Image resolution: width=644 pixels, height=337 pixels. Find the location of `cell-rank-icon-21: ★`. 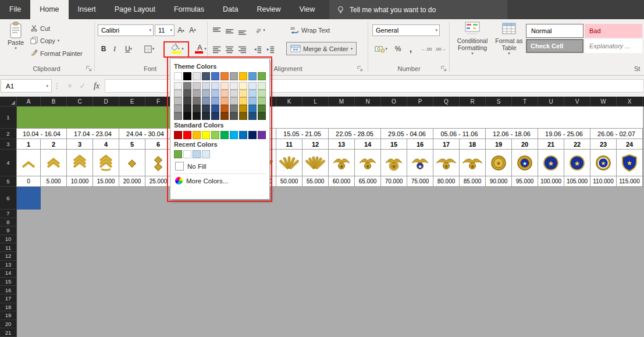

cell-rank-icon-21: ★ is located at coordinates (552, 163).